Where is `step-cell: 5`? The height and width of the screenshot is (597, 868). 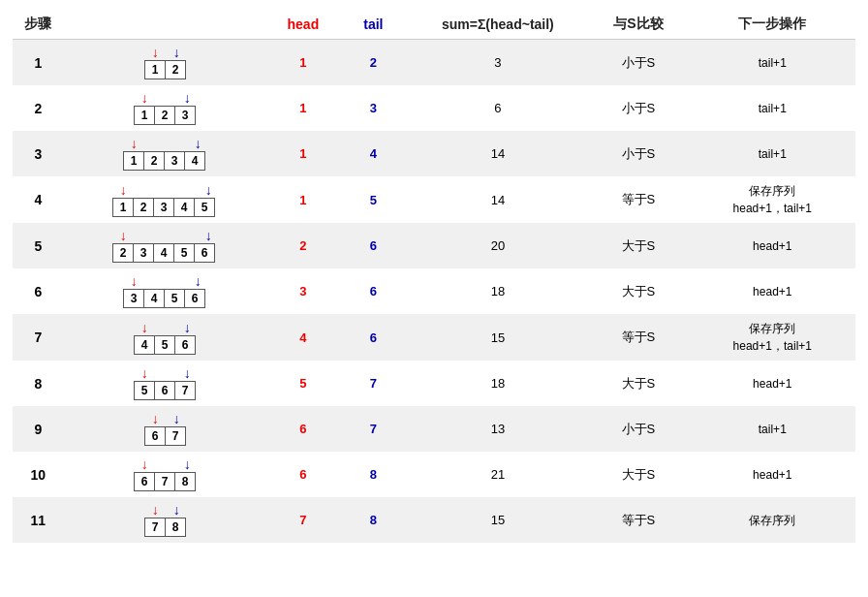 step-cell: 5 is located at coordinates (39, 246).